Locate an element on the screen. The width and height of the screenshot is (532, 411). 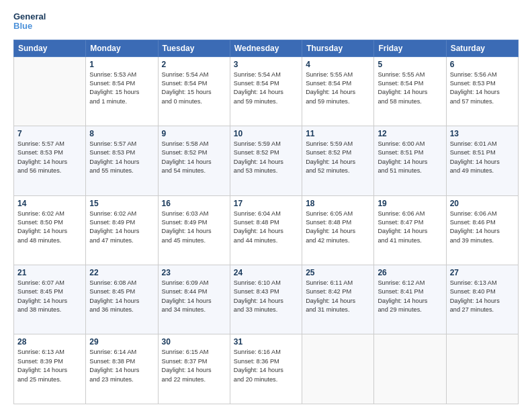
day-number: 22 is located at coordinates (122, 273).